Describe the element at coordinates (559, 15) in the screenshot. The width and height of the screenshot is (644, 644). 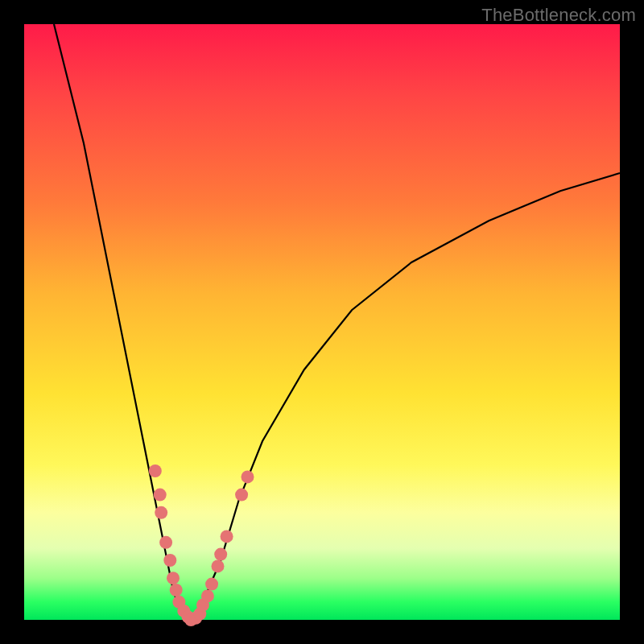
I see `watermark-text: TheBottleneck.com` at that location.